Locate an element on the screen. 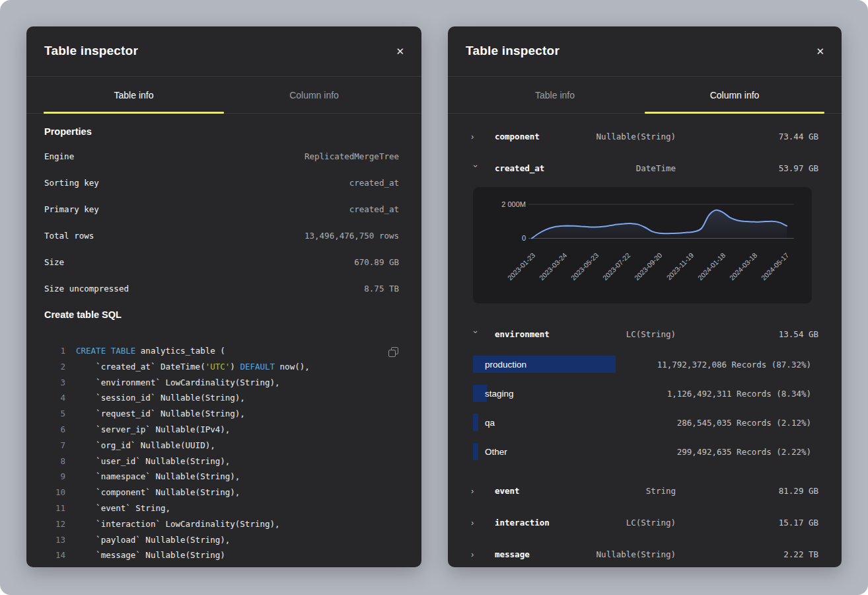 This screenshot has width=868, height=595. line-number: 4 is located at coordinates (55, 398).